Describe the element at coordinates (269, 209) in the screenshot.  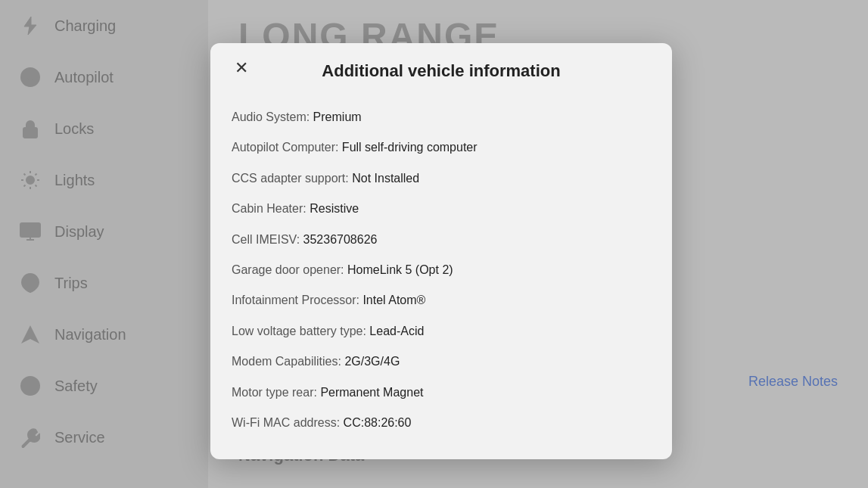
I see `info-label: Cabin Heater:` at that location.